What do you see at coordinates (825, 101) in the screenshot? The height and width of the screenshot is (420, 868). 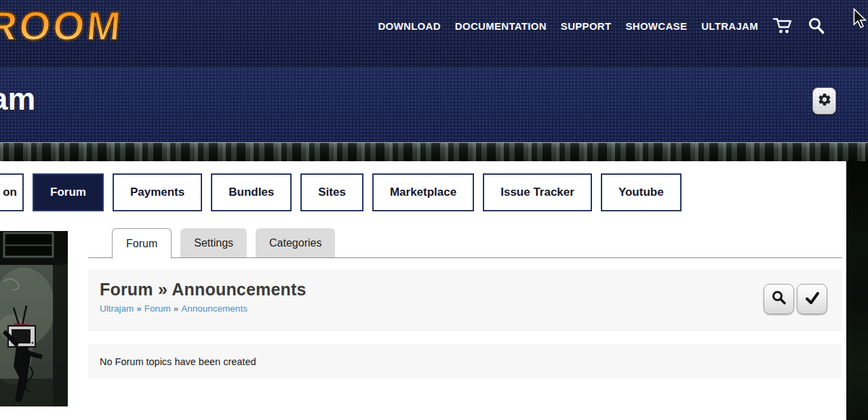 I see `gear-icon` at bounding box center [825, 101].